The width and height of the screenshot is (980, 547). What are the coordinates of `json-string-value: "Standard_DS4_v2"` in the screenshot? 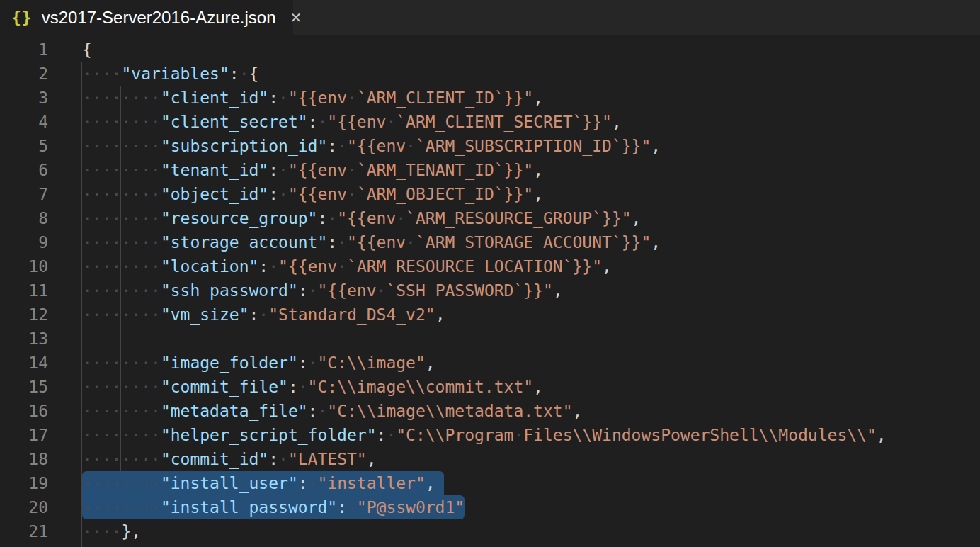 It's located at (351, 315).